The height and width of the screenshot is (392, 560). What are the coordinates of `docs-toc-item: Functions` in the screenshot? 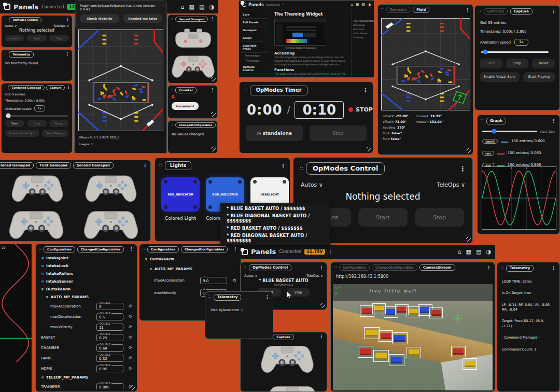 It's located at (363, 29).